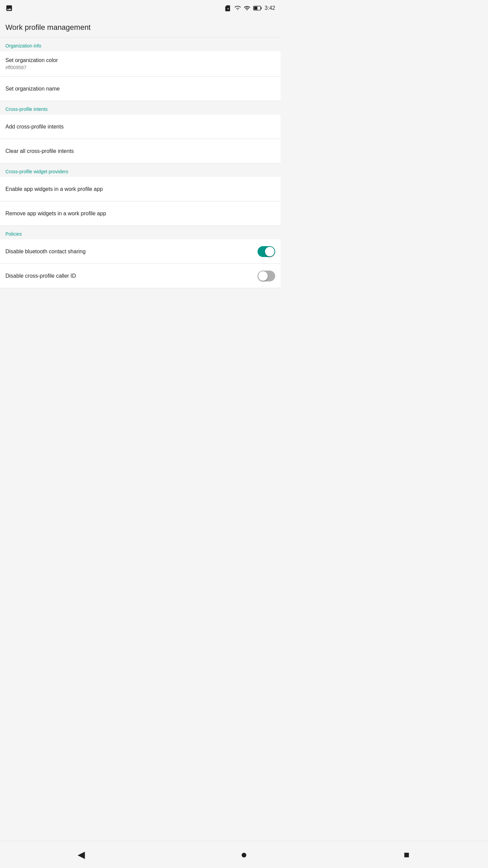  I want to click on list-item-content-enable-app-widgets: Enable app widgets in a work profile app, so click(140, 189).